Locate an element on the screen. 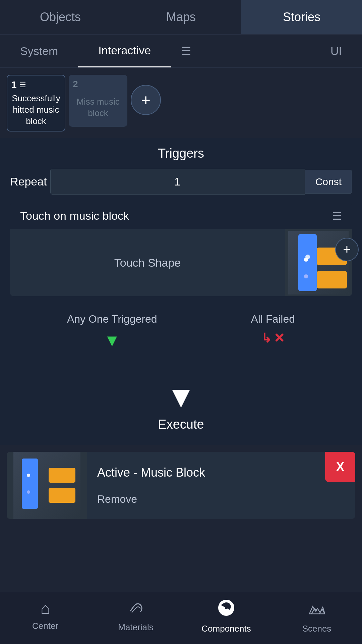  tab-stories: Stories is located at coordinates (302, 17).